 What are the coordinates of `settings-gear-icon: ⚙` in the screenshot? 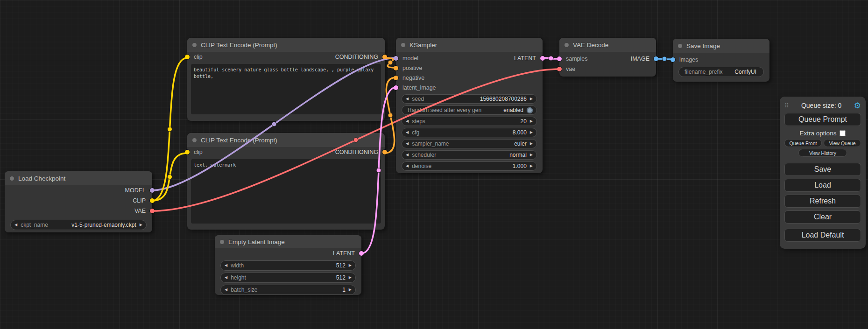 It's located at (857, 105).